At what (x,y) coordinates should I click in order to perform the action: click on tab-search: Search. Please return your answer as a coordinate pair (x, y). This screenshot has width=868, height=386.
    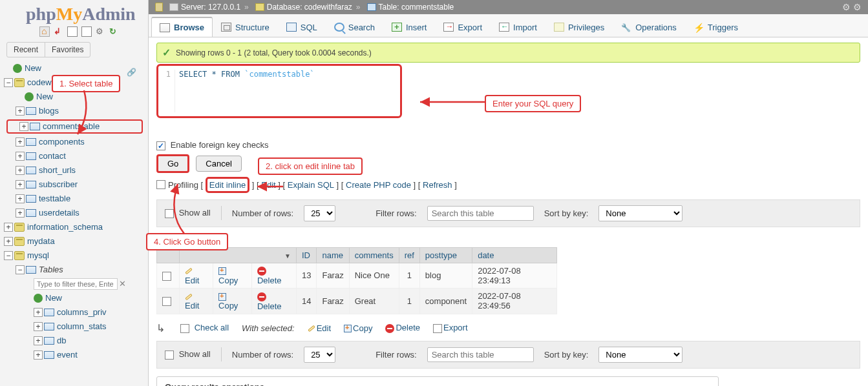
    Looking at the image, I should click on (354, 27).